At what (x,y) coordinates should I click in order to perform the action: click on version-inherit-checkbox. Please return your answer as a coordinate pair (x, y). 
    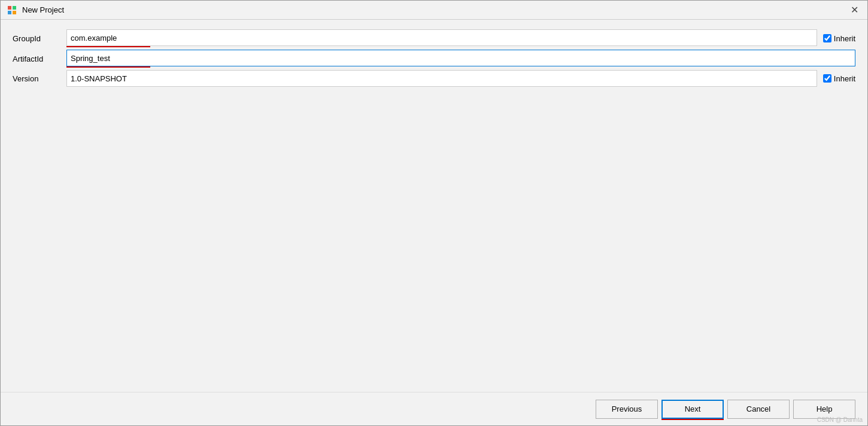
    Looking at the image, I should click on (827, 78).